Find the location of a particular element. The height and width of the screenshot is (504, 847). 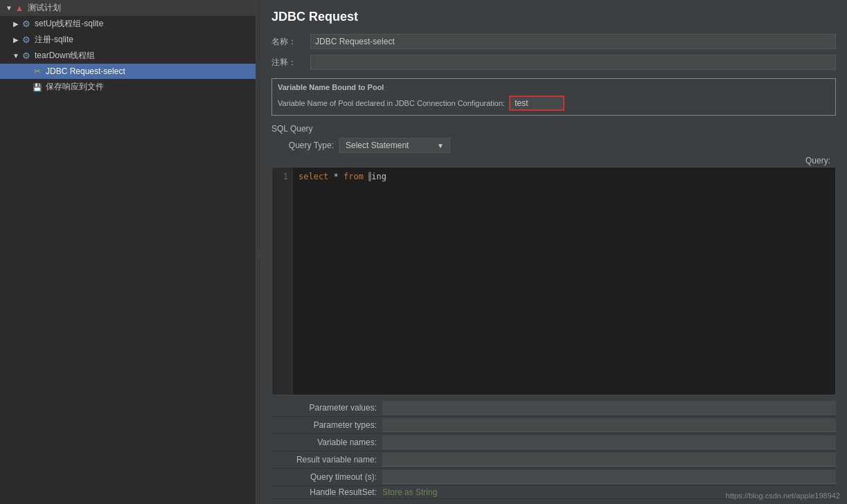

line-numbers: 1 is located at coordinates (283, 281).